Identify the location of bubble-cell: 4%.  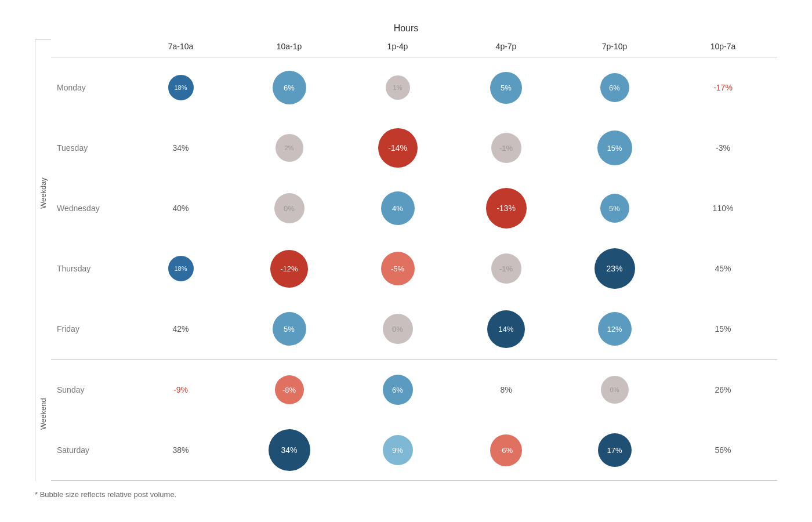
(398, 208).